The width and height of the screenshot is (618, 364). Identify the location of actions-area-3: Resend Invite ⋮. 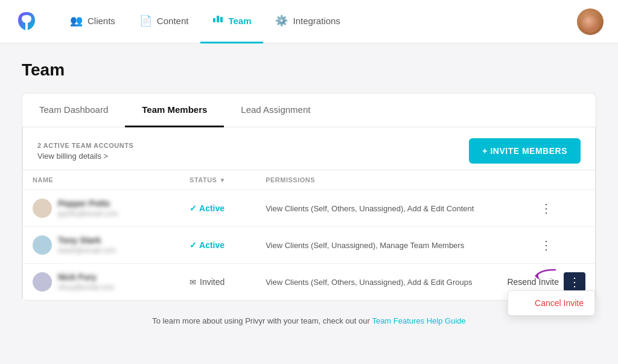
(546, 282).